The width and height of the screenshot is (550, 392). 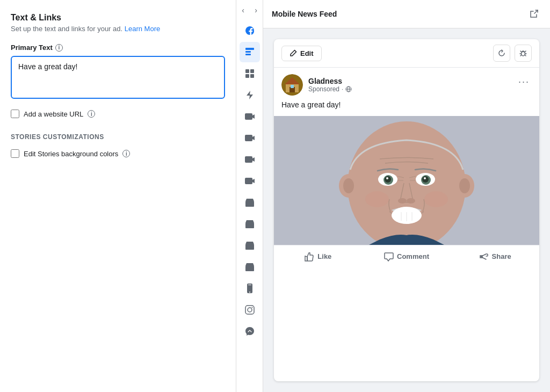 I want to click on nav-arrows: ‹ ›, so click(x=250, y=10).